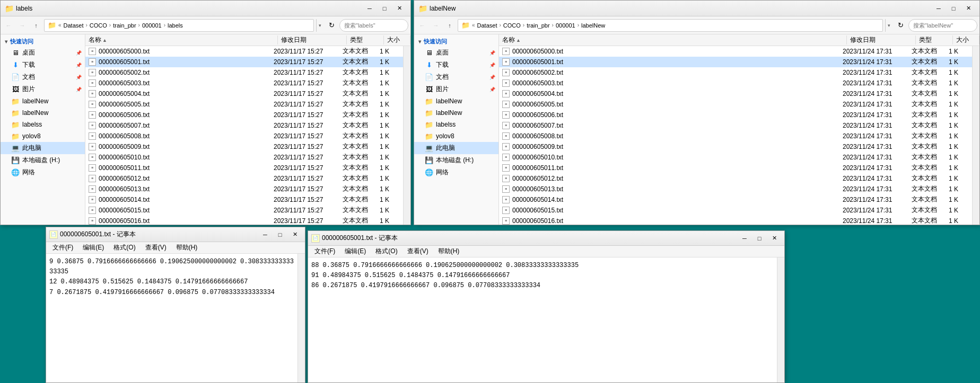 The height and width of the screenshot is (383, 980). What do you see at coordinates (63, 248) in the screenshot?
I see `notepad-menu-file-left: 文件(F)` at bounding box center [63, 248].